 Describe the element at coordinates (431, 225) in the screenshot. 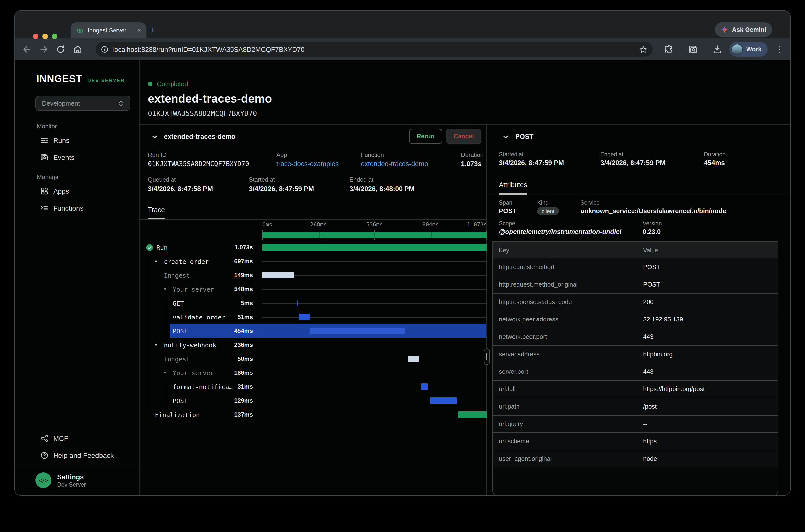

I see `axis-tick-label: 804ms` at that location.